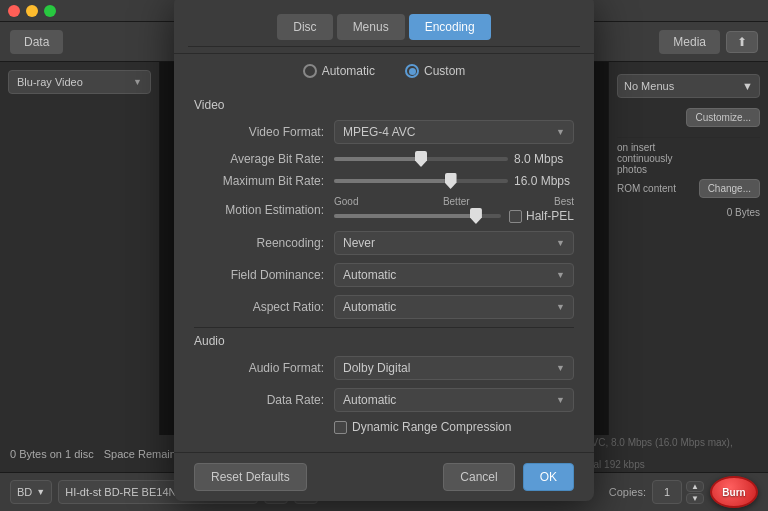 This screenshot has height=511, width=768. What do you see at coordinates (384, 427) in the screenshot?
I see `dynamic-range-row: Dynamic Range Compression` at bounding box center [384, 427].